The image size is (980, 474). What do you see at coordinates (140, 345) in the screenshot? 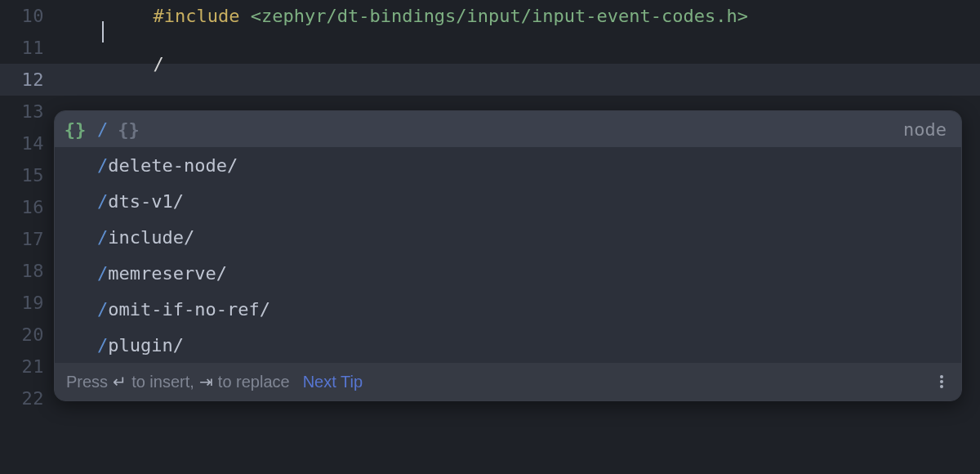
I see `autocomplete-item-label: /plugin/` at bounding box center [140, 345].